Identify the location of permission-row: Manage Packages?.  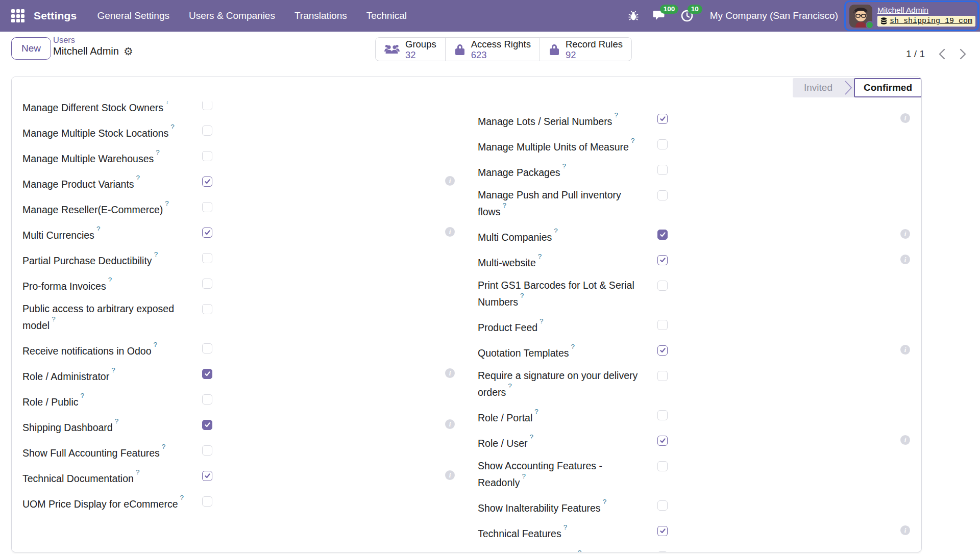
(700, 171).